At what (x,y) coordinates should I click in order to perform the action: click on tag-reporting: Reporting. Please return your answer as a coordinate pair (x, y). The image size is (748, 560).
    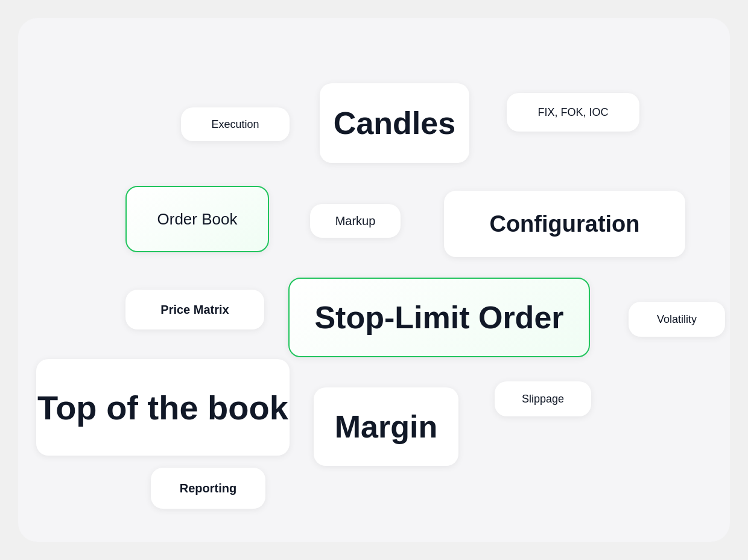
    Looking at the image, I should click on (208, 488).